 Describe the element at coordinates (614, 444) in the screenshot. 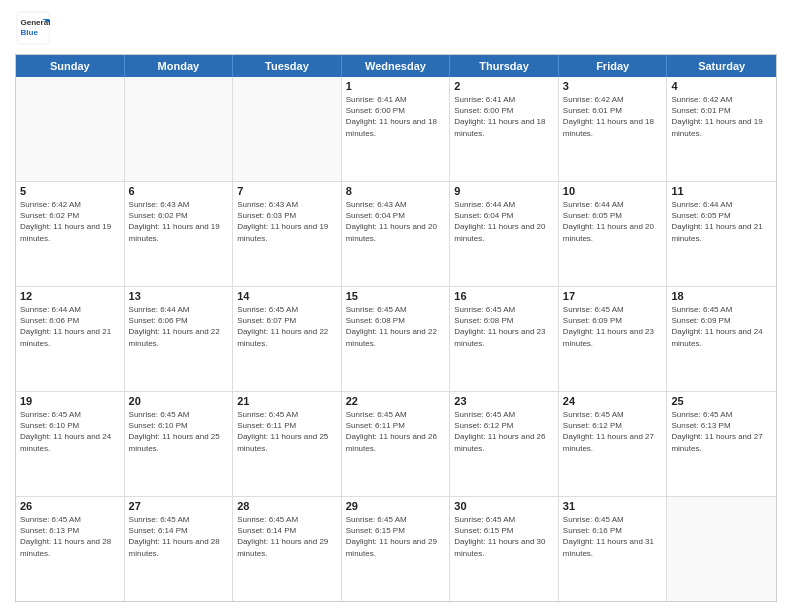

I see `cal-cell: 24Sunrise: 6:45 AMSunset: 6:12 PMDayligh…` at that location.